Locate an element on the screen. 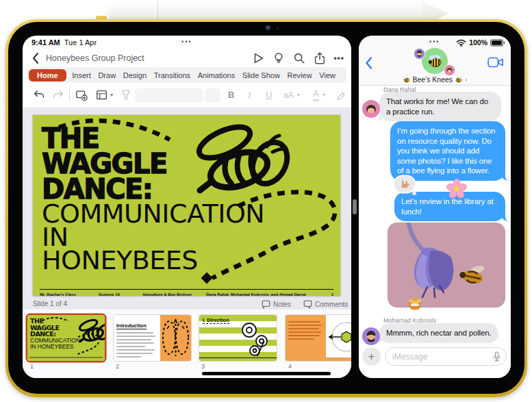  comments-button: Comments is located at coordinates (326, 304).